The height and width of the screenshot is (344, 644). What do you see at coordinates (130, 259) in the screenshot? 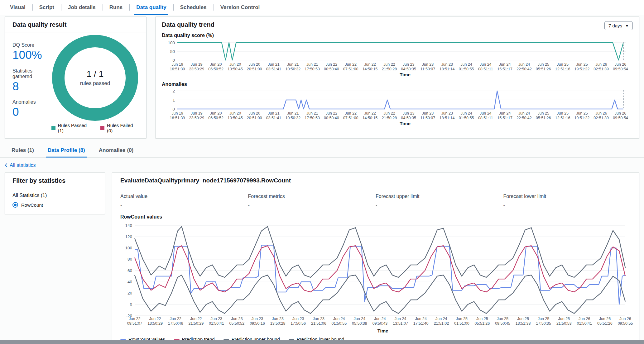
I see `svg-text: 80` at bounding box center [130, 259].